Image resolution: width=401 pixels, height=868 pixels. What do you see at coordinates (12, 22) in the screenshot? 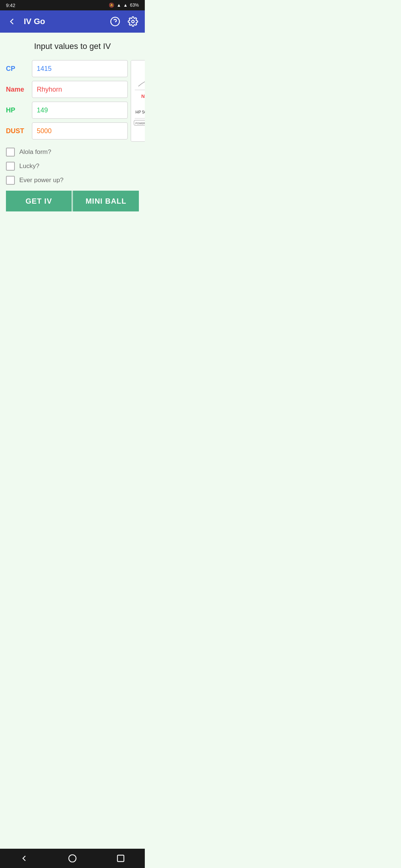
I see `back-arrow-icon` at bounding box center [12, 22].